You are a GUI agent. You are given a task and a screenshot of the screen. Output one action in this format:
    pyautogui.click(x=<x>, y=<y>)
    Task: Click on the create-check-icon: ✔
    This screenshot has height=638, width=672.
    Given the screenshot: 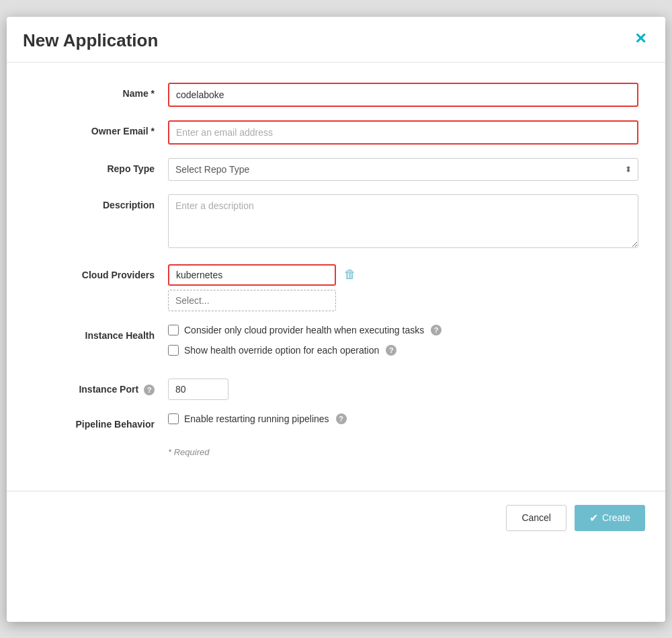 What is the action you would take?
    pyautogui.click(x=594, y=518)
    